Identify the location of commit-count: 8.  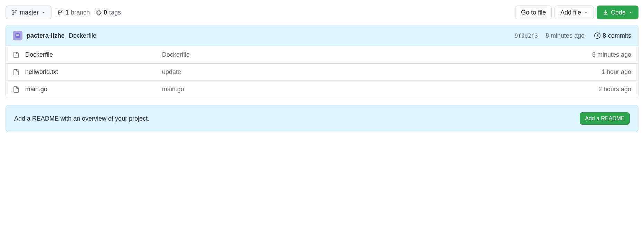
(604, 36).